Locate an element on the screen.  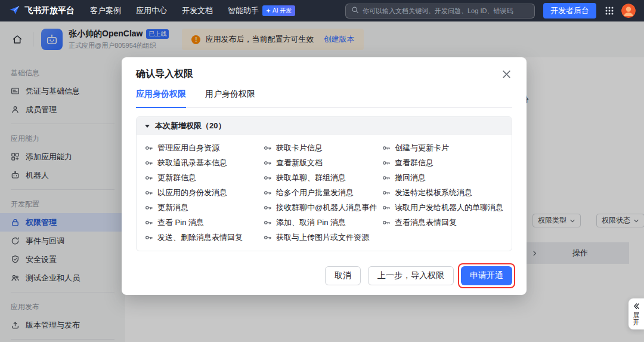
permission-item: 获取与上传图片或文件资源 is located at coordinates (321, 238).